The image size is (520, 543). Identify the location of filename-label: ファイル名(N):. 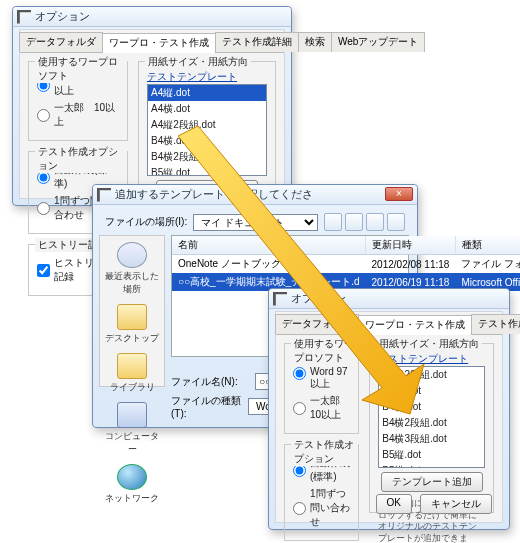
(210, 382).